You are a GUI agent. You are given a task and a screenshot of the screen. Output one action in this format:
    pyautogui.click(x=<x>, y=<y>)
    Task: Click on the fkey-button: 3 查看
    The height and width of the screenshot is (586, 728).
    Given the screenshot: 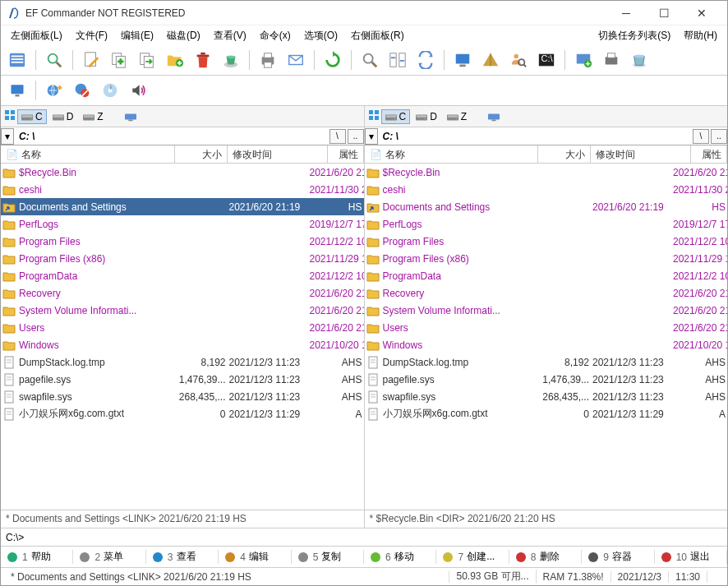 What is the action you would take?
    pyautogui.click(x=182, y=557)
    